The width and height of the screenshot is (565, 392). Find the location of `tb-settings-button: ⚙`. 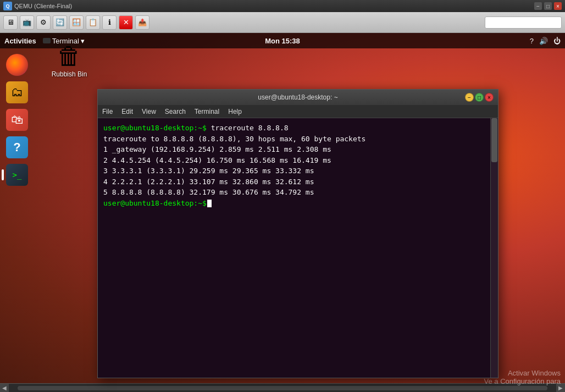

tb-settings-button: ⚙ is located at coordinates (43, 23).